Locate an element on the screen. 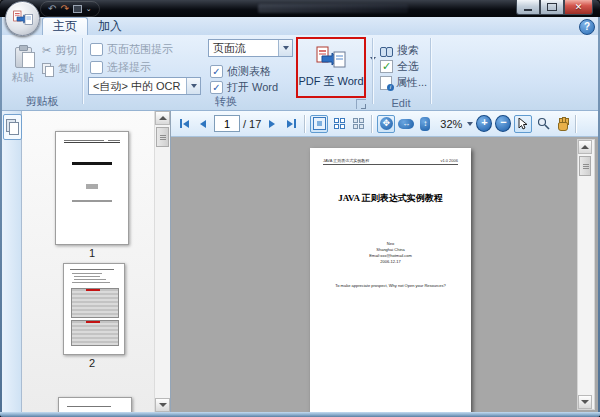 The image size is (600, 417). pdf-to-word-button: PDF 至 Word is located at coordinates (330, 82).